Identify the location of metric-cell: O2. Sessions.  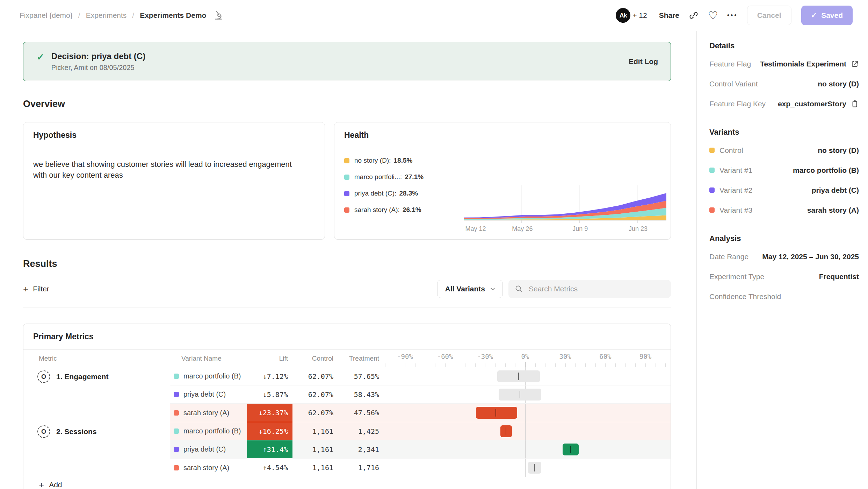
(97, 449).